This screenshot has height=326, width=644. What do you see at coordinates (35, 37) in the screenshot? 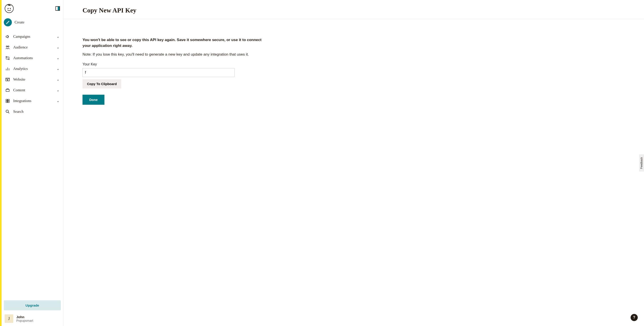
I see `nav-label: Campaigns` at bounding box center [35, 37].